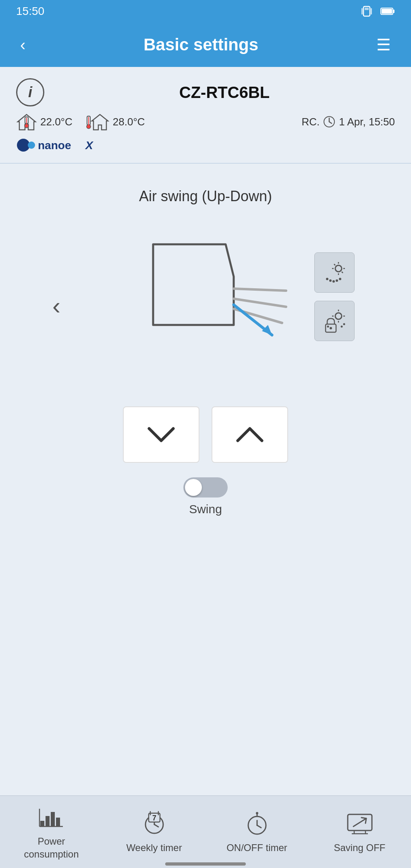 This screenshot has height=868, width=411. What do you see at coordinates (384, 45) in the screenshot?
I see `menu-button: ☰` at bounding box center [384, 45].